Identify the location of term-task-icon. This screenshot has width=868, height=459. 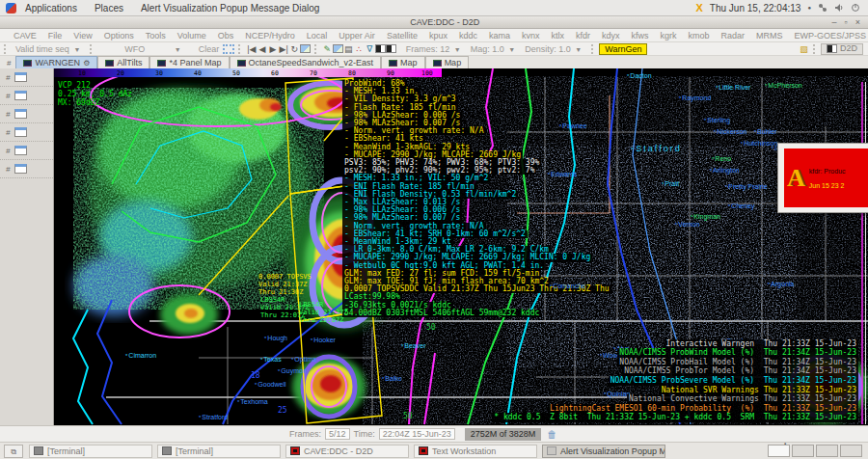
(39, 451).